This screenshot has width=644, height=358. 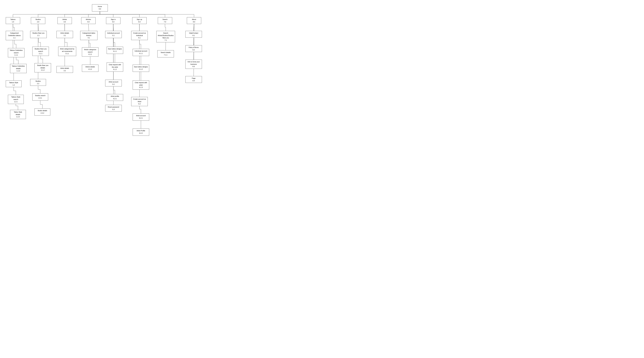 What do you see at coordinates (67, 51) in the screenshot?
I see `node-artist_cat: Artist categorized by art movements3.1.1` at bounding box center [67, 51].